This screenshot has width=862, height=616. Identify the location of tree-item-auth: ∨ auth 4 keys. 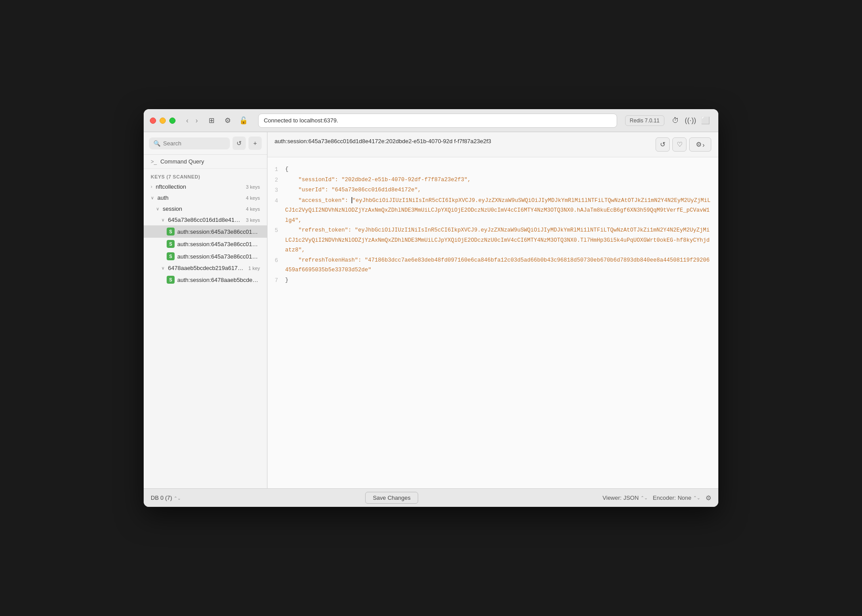
(205, 198).